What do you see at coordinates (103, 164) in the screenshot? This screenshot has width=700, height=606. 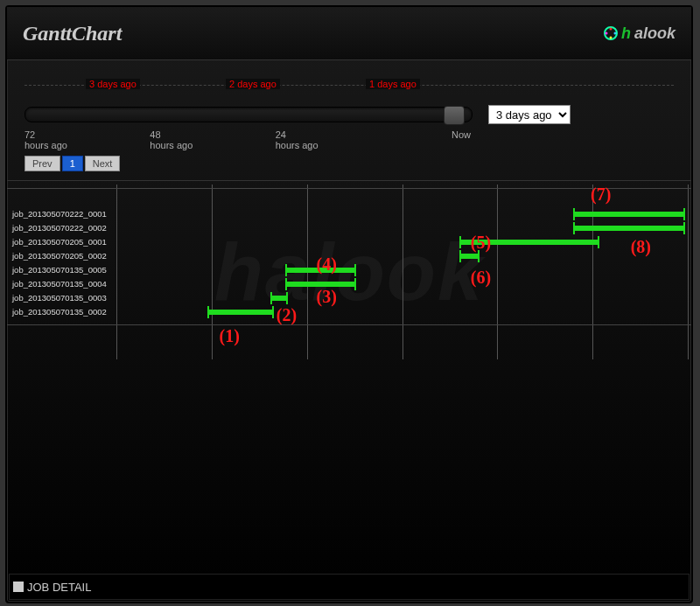 I see `next-button: Next` at bounding box center [103, 164].